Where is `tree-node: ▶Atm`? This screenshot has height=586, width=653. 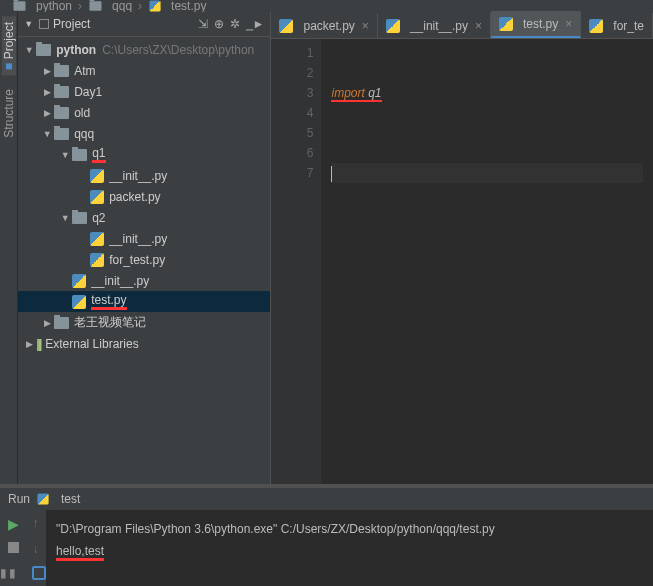 tree-node: ▶Atm is located at coordinates (144, 70).